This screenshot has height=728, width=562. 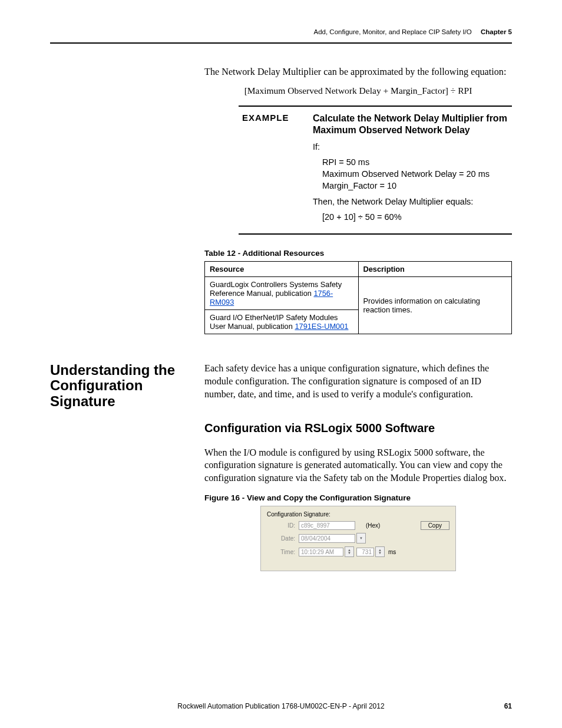 I want to click on time-input, so click(x=321, y=552).